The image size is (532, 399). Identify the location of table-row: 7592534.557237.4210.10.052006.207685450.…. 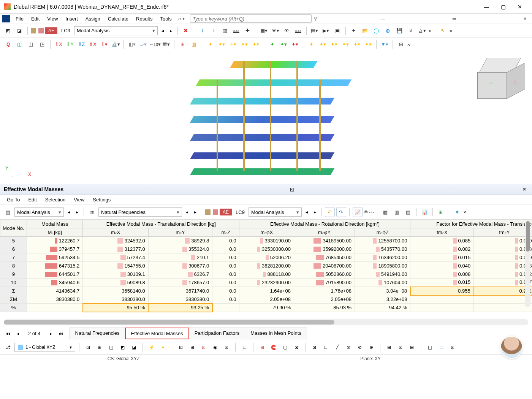
(266, 258).